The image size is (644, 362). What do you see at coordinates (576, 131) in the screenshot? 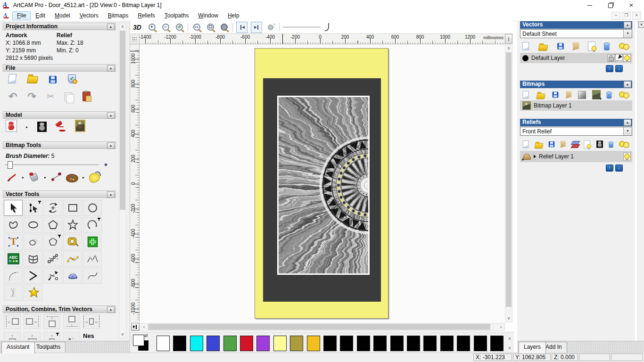
I see `relief-selector: Front Relief ▼` at bounding box center [576, 131].